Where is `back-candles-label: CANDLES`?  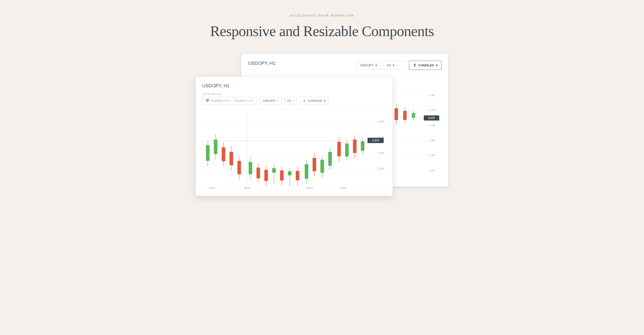
back-candles-label: CANDLES is located at coordinates (426, 65).